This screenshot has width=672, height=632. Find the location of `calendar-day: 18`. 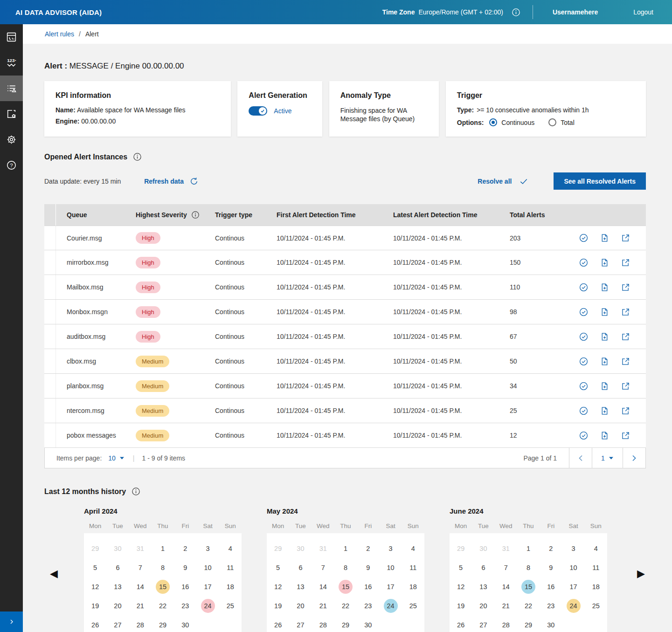

calendar-day: 18 is located at coordinates (413, 587).